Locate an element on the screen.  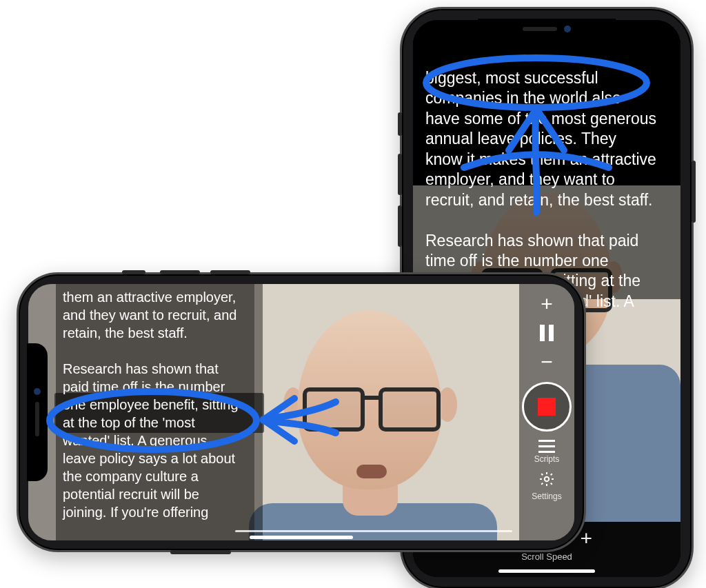
playback-progress is located at coordinates (374, 531).